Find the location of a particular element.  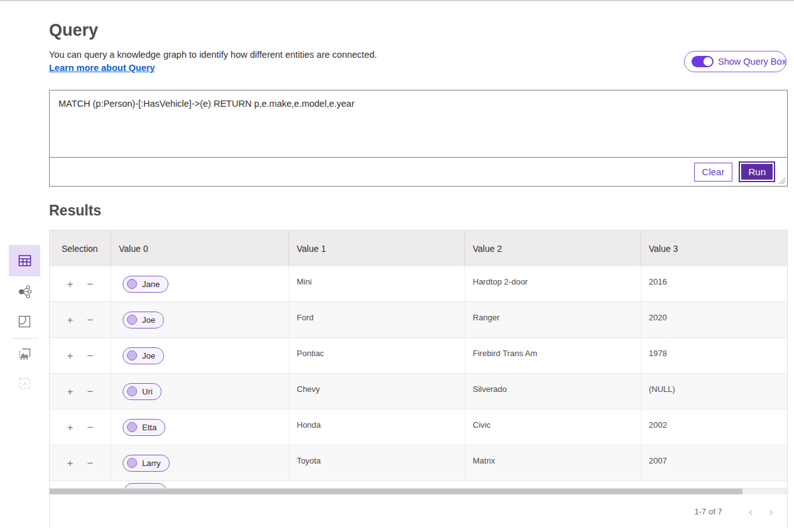

value2-cell: Ranger is located at coordinates (553, 320).